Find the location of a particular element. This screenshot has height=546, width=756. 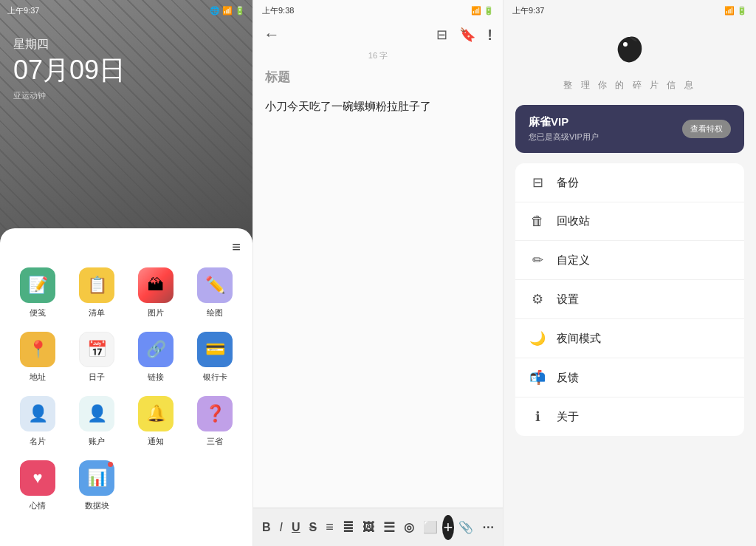

add-button: + is located at coordinates (448, 528).